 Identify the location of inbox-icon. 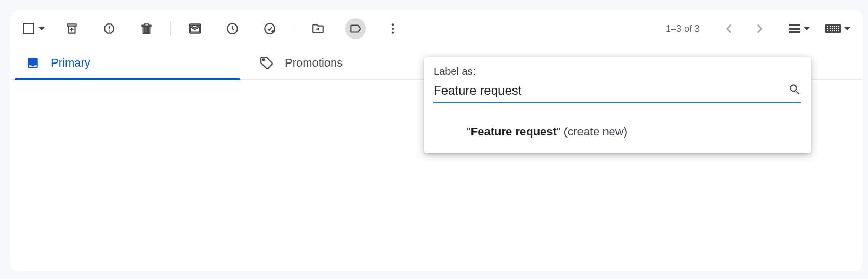
(33, 63).